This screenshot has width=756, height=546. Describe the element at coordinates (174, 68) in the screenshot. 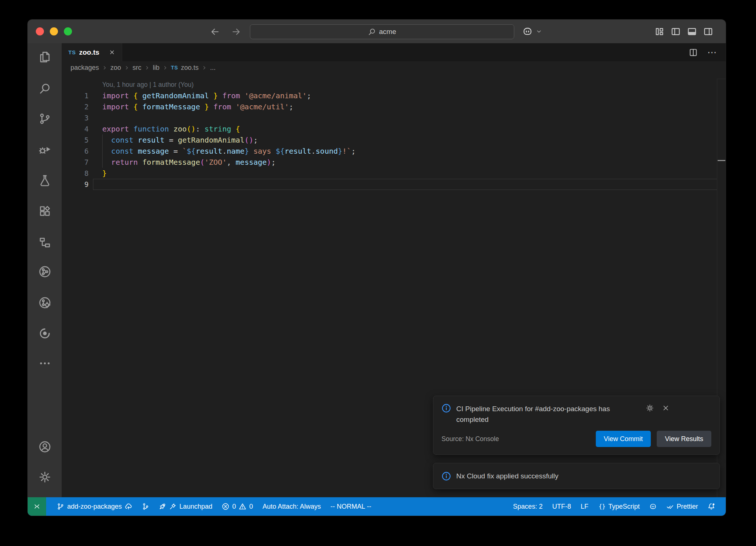

I see `typescript-file-icon: TS` at that location.